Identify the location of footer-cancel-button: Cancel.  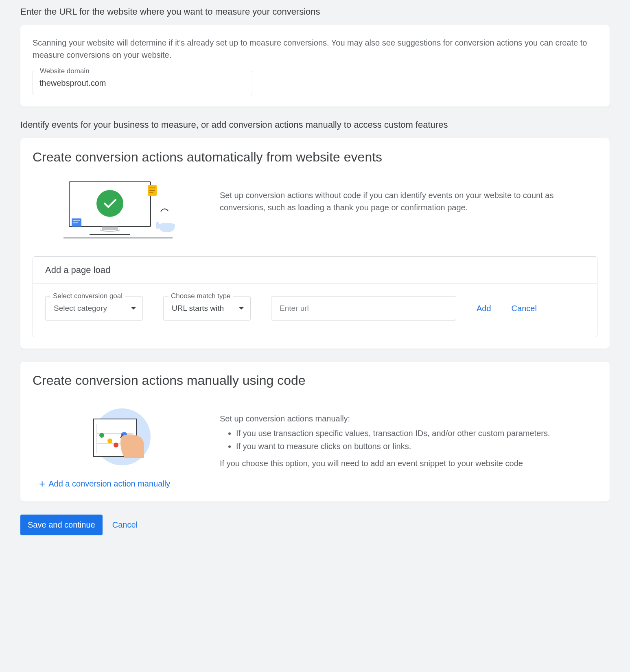
(125, 525).